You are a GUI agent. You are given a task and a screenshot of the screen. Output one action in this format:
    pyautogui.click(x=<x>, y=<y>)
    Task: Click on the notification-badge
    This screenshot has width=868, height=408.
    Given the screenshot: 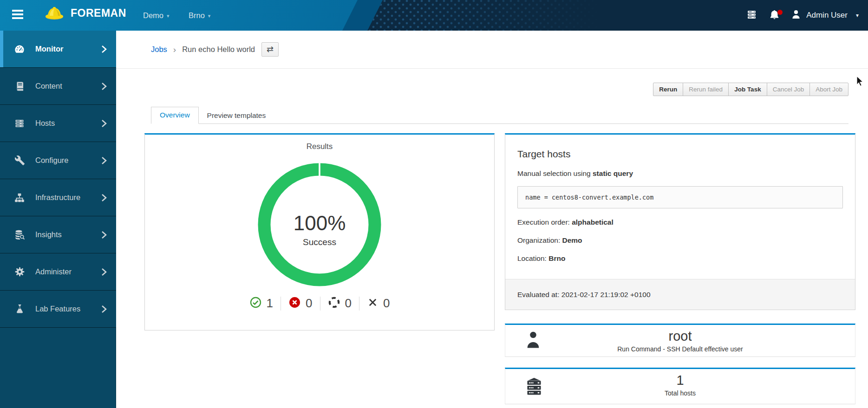 What is the action you would take?
    pyautogui.click(x=780, y=12)
    